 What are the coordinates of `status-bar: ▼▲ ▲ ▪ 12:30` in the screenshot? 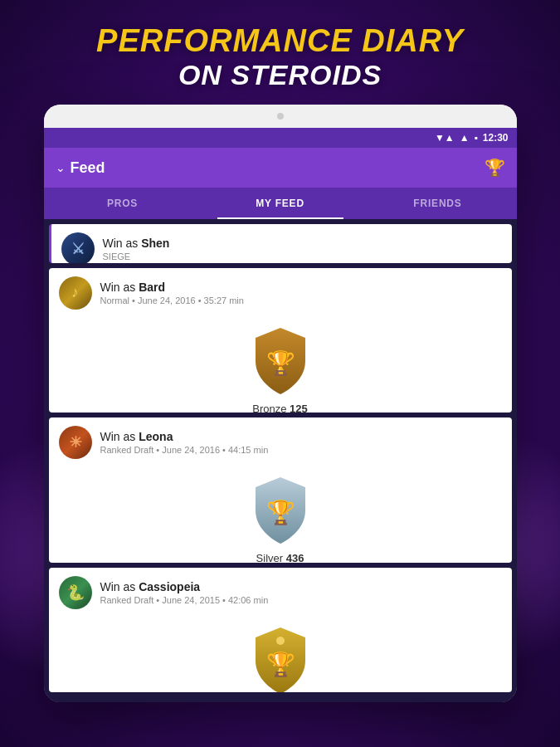 It's located at (280, 138).